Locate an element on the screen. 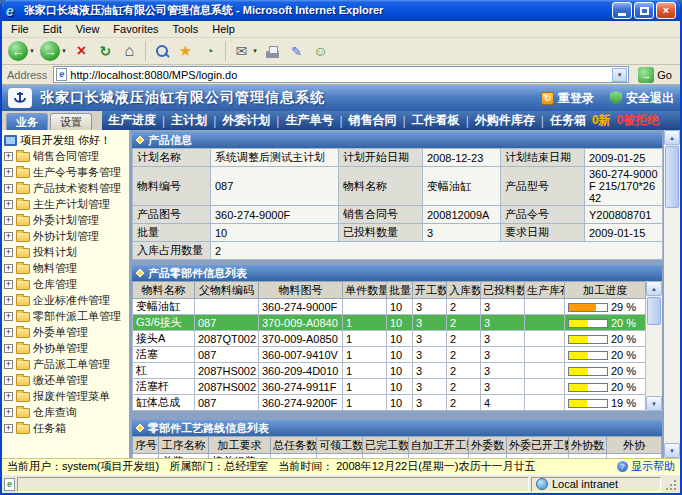  print-button is located at coordinates (272, 51).